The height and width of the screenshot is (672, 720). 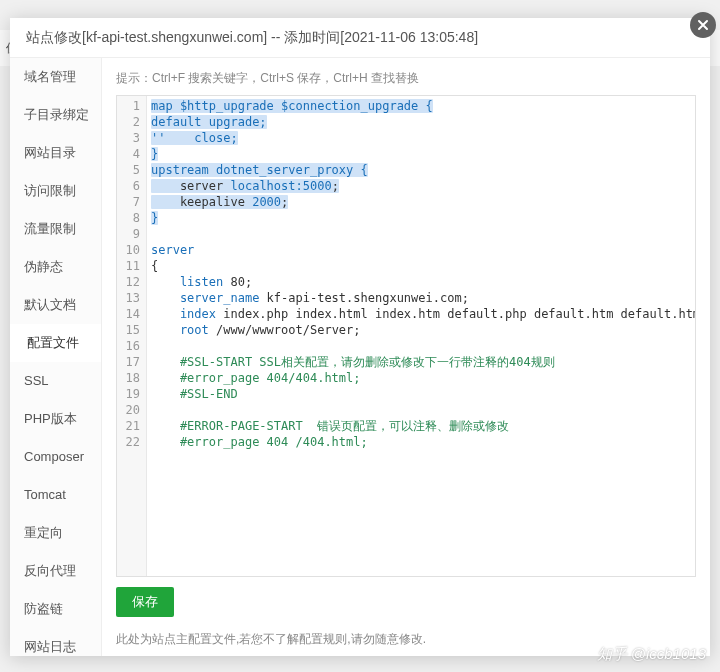 What do you see at coordinates (423, 314) in the screenshot?
I see `code-line: index index.php index.html index.htm def…` at bounding box center [423, 314].